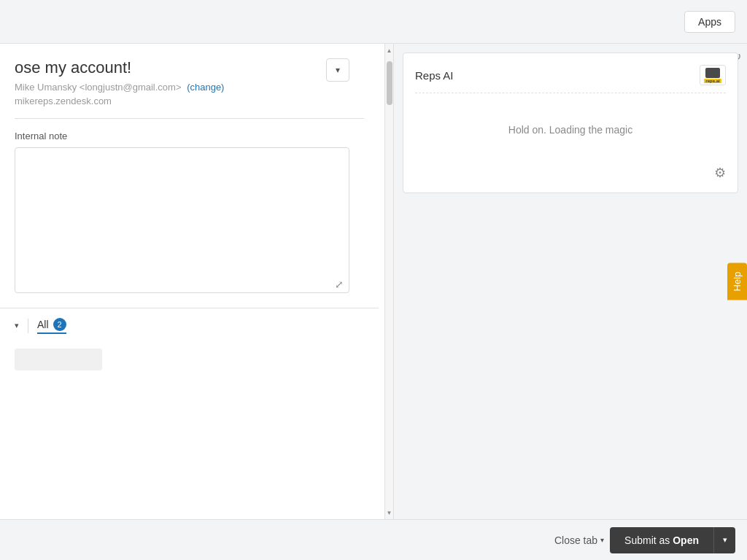 The height and width of the screenshot is (560, 747). Describe the element at coordinates (60, 324) in the screenshot. I see `tab-all-badge: 2` at that location.